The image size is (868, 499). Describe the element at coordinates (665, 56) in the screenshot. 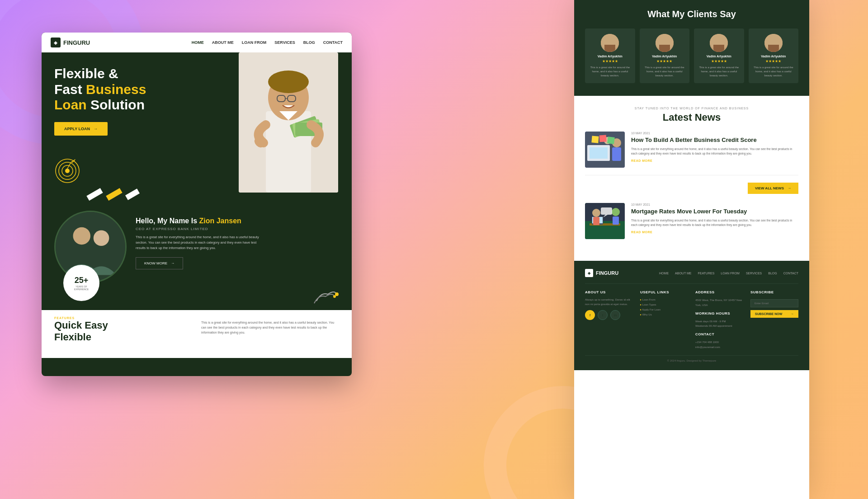

I see `testimonial-name-2: Vadim Artyukhin` at that location.